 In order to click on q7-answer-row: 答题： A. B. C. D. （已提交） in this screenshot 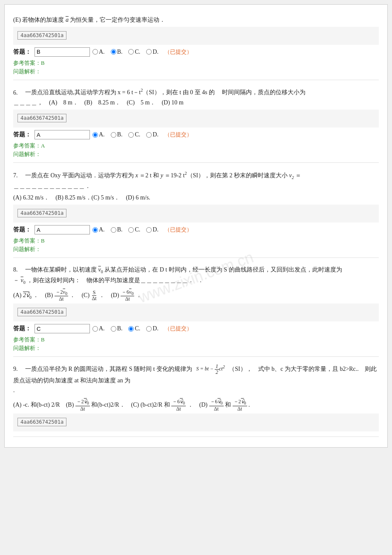, I will do `click(196, 230)`.